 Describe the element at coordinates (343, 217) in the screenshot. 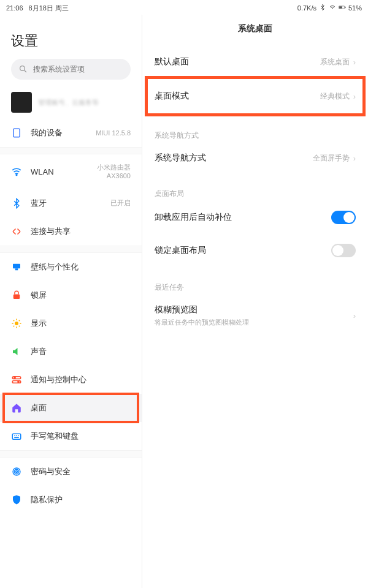

I see `toggle-auto-fill` at that location.